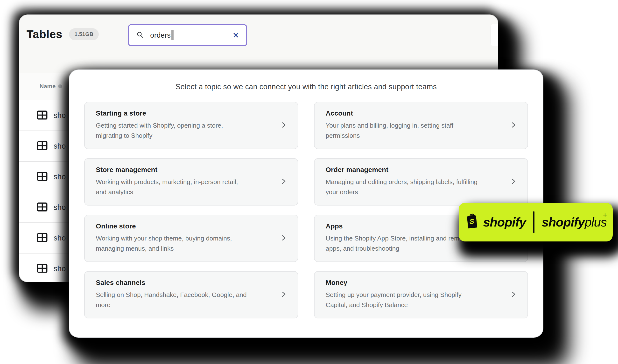  Describe the element at coordinates (191, 295) in the screenshot. I see `topic-card-sales-channels: Sales channels Selling on Shop, Handshak…` at that location.